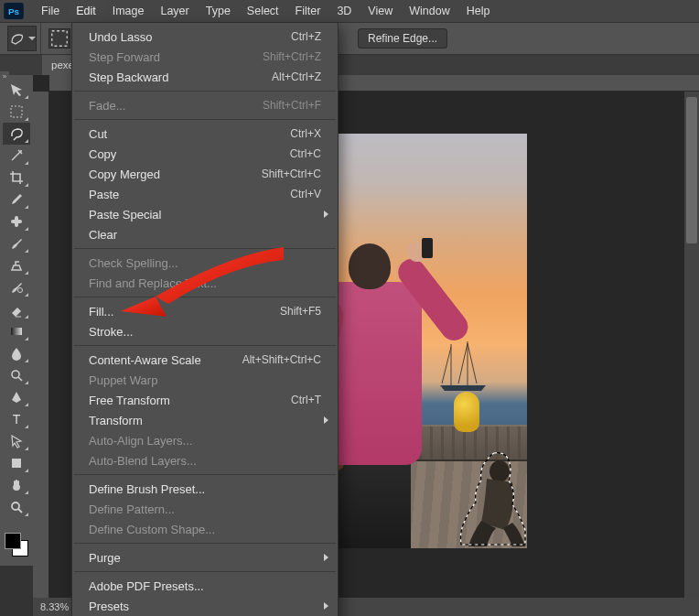 This screenshot has width=699, height=616. What do you see at coordinates (306, 154) in the screenshot?
I see `menu-item-shortcut: Ctrl+C` at bounding box center [306, 154].